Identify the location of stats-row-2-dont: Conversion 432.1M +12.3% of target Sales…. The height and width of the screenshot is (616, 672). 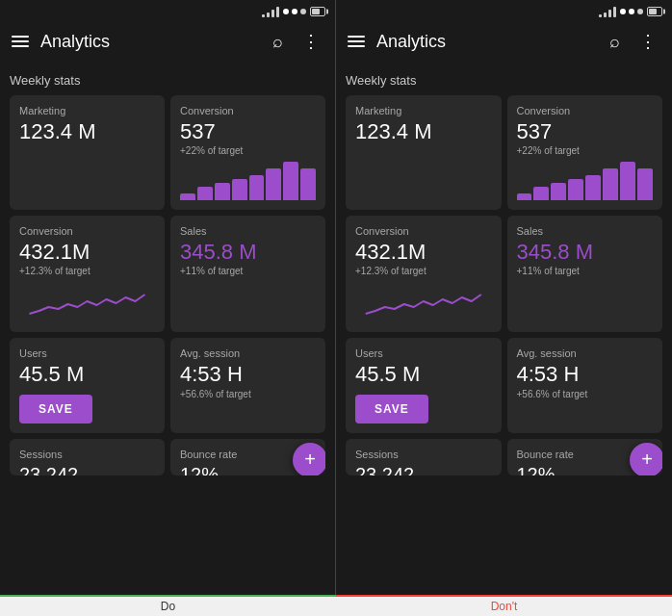
(504, 273).